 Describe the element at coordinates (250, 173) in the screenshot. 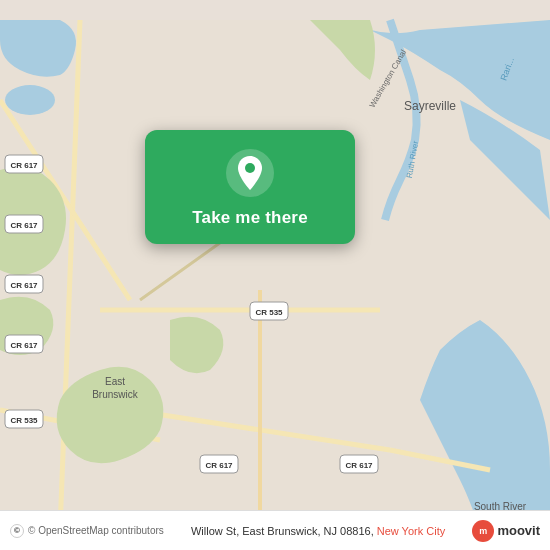

I see `location-pin-icon` at that location.